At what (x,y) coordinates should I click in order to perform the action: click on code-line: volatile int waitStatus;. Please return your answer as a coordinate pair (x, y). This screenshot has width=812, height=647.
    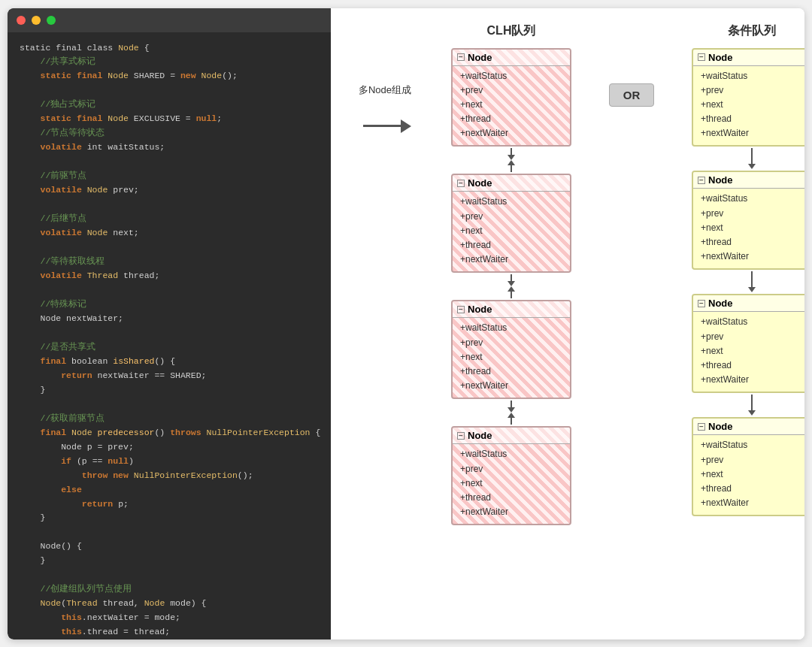
    Looking at the image, I should click on (169, 147).